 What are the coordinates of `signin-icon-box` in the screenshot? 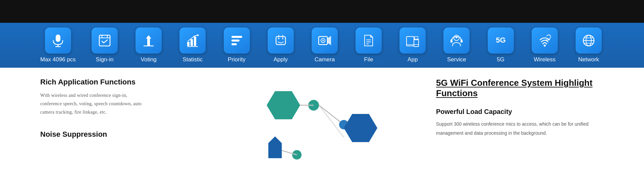 It's located at (105, 41).